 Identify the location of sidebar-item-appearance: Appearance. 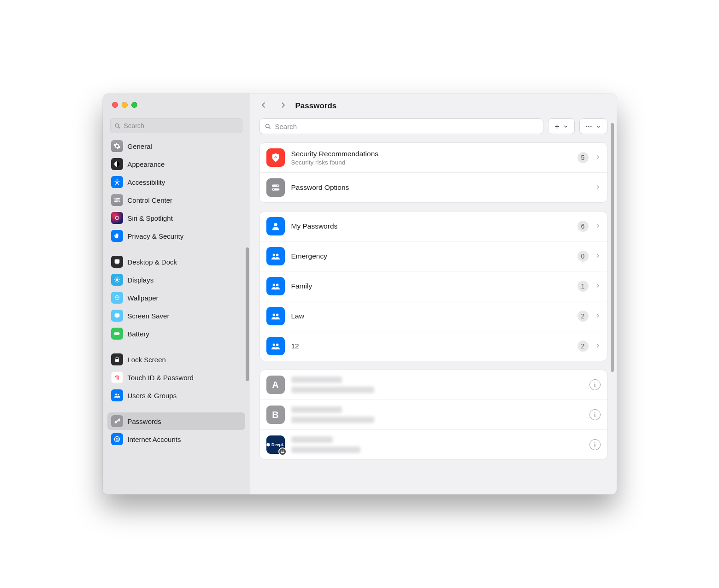
(176, 164).